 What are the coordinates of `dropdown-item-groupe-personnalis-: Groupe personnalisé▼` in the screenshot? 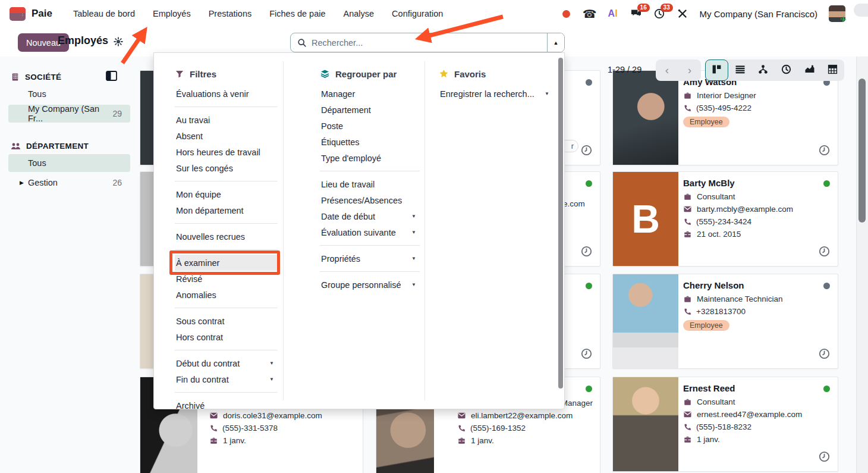 It's located at (370, 284).